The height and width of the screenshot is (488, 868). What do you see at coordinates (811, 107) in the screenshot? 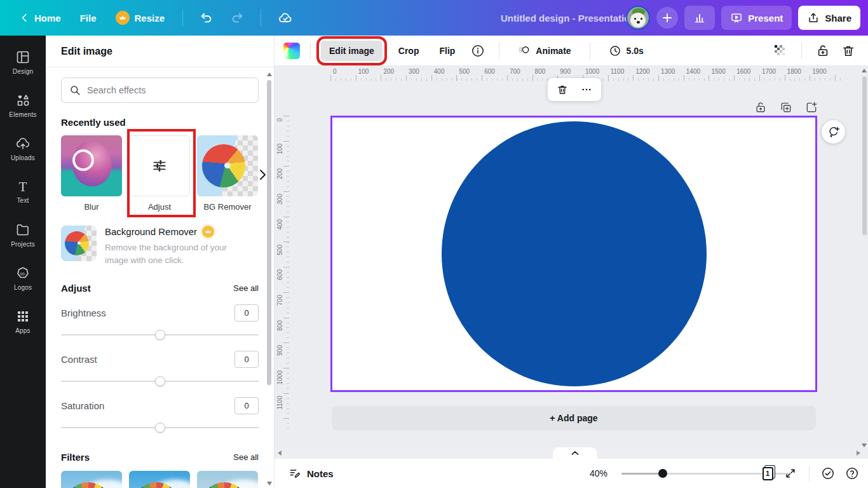
I see `add-page-icon-button` at bounding box center [811, 107].